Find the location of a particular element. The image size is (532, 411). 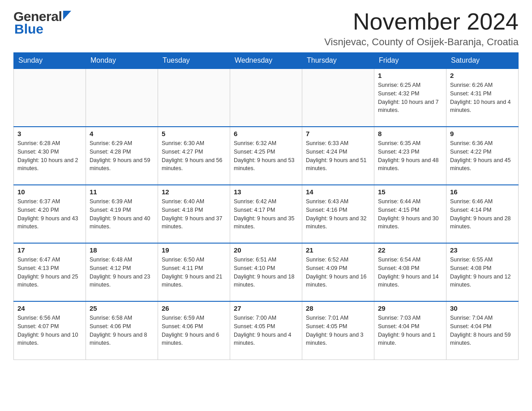

day-number: 13 is located at coordinates (266, 192).